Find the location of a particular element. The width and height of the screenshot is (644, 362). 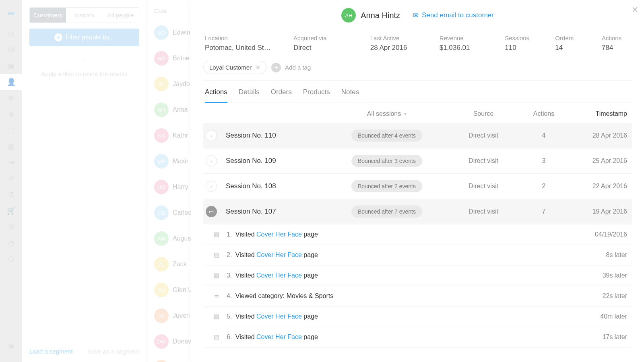

people-list-item: HOHarry is located at coordinates (169, 187).